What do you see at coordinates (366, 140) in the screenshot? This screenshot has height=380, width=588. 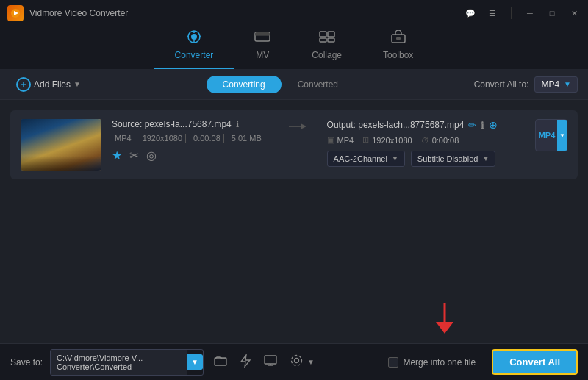 I see `resolution-meta-icon: ⊞` at bounding box center [366, 140].